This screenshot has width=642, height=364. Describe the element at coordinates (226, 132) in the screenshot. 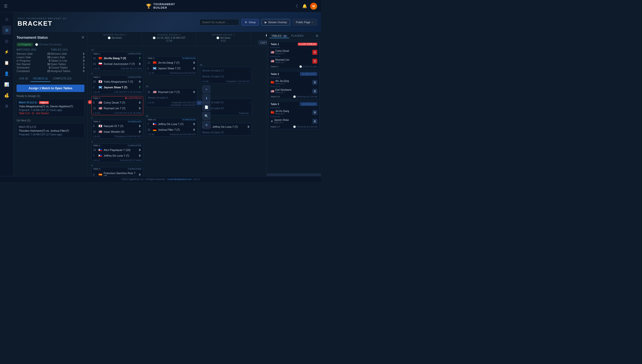

I see `placeholder-row: Winner of match 20 -` at that location.